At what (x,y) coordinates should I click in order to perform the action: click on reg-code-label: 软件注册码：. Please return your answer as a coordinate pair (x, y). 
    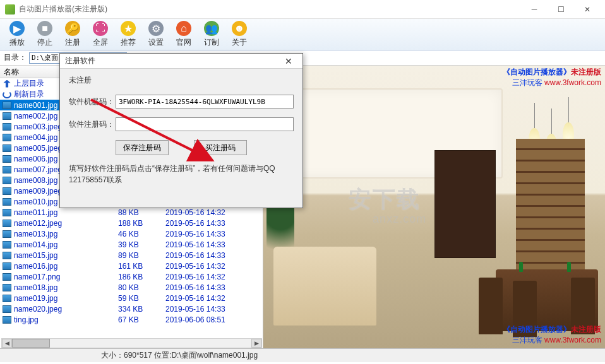
    Looking at the image, I should click on (92, 125).